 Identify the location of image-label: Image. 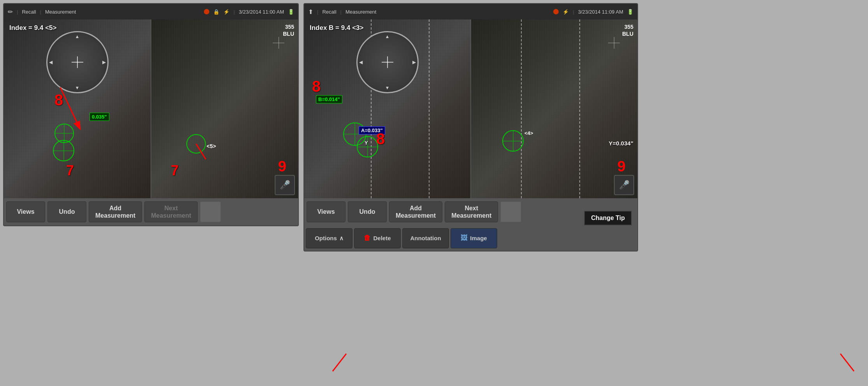
(479, 238).